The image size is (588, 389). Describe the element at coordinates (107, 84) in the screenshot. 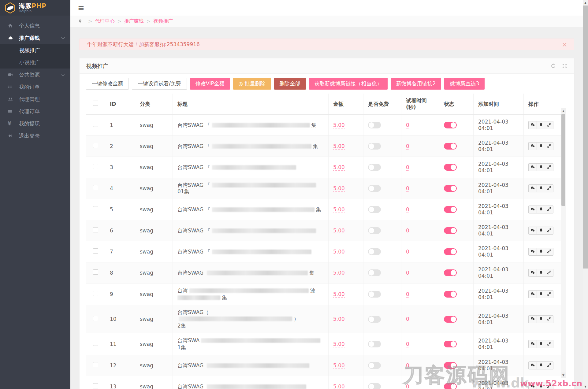

I see `toolbar-button: 一键修改金额` at that location.